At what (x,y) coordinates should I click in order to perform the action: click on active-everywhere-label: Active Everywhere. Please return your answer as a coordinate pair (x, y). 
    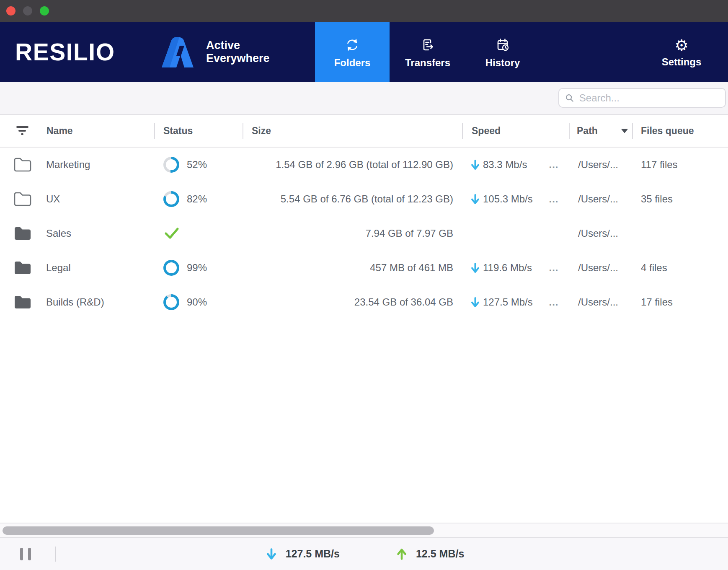
    Looking at the image, I should click on (238, 52).